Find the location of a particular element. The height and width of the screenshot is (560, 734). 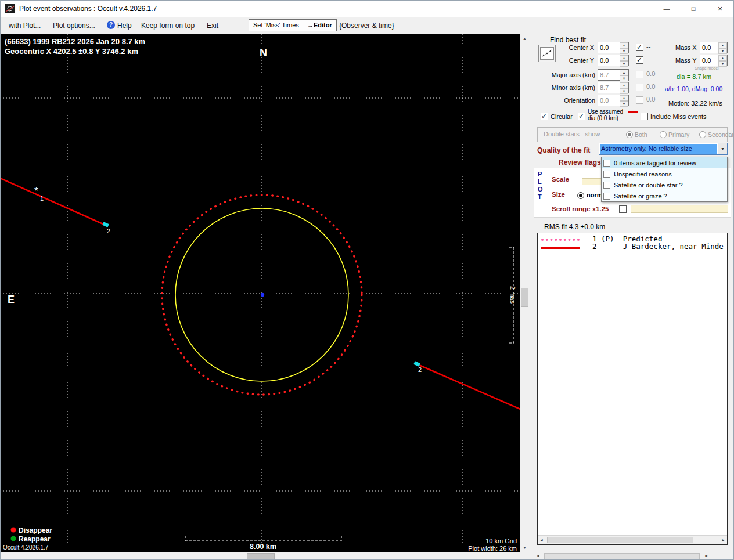

mass-x-value: 0.0 is located at coordinates (710, 48).